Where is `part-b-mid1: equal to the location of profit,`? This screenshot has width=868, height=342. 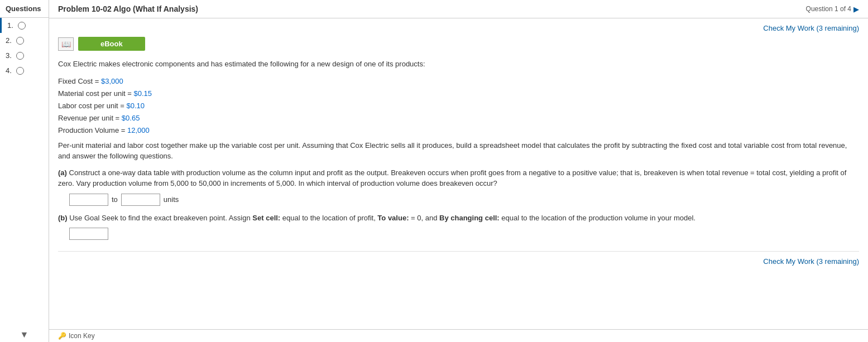 part-b-mid1: equal to the location of profit, is located at coordinates (329, 218).